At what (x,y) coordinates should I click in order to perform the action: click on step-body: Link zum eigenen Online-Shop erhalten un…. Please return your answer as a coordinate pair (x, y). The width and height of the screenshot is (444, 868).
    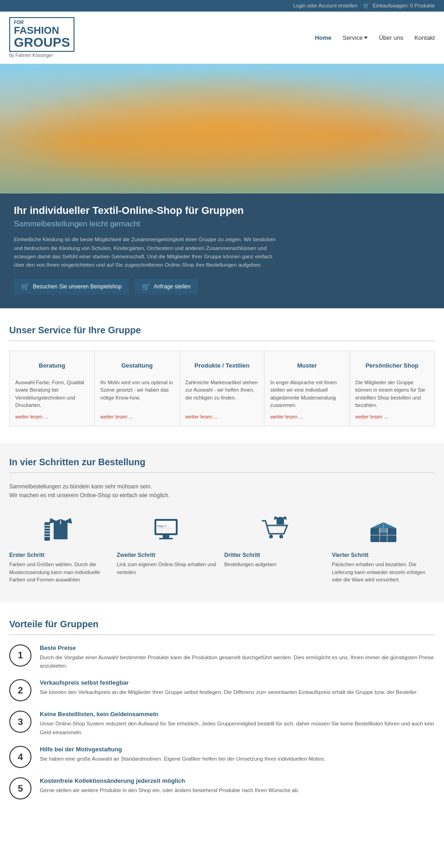
    Looking at the image, I should click on (168, 568).